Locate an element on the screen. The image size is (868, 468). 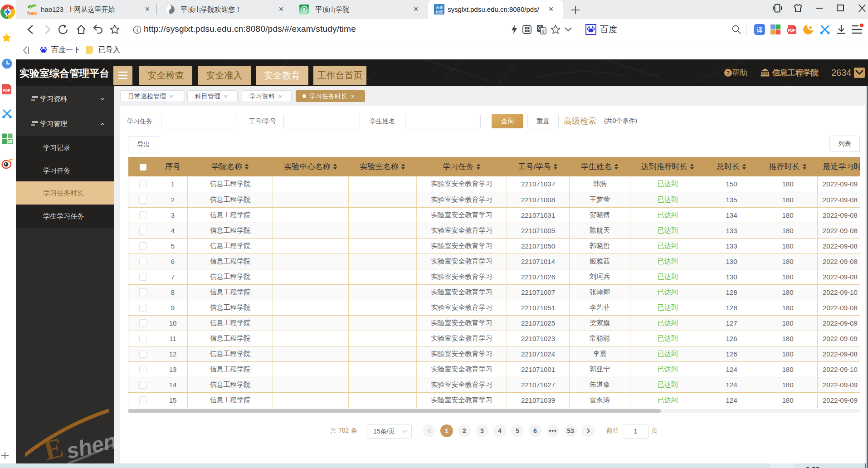
svg-text: 校园 is located at coordinates (439, 12).